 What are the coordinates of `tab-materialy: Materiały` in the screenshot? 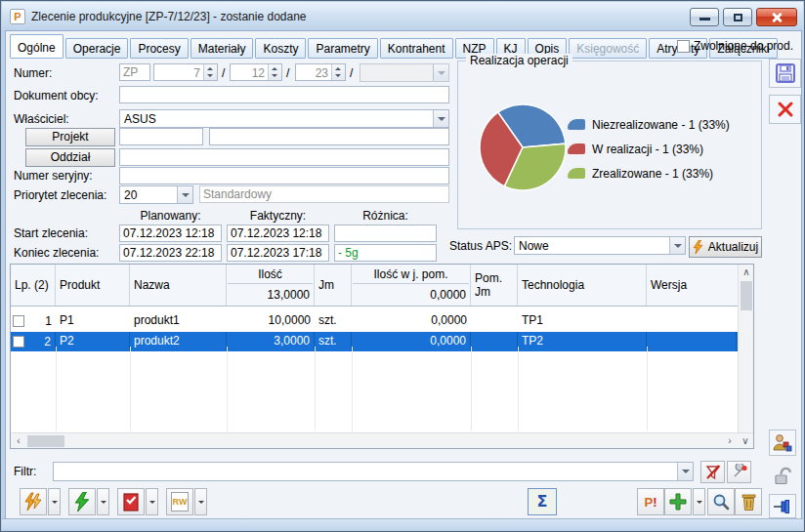 It's located at (223, 49).